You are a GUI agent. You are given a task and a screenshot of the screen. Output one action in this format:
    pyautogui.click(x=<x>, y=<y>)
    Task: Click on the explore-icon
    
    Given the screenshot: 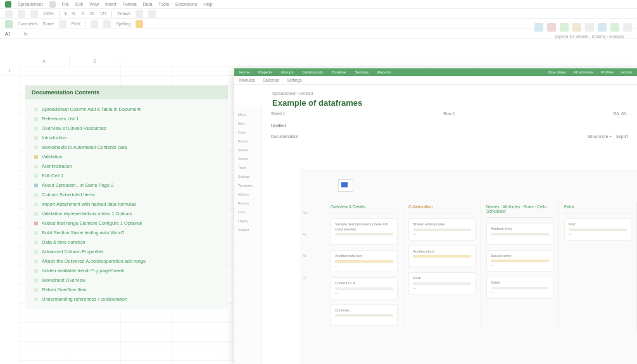 What is the action you would take?
    pyautogui.click(x=602, y=27)
    